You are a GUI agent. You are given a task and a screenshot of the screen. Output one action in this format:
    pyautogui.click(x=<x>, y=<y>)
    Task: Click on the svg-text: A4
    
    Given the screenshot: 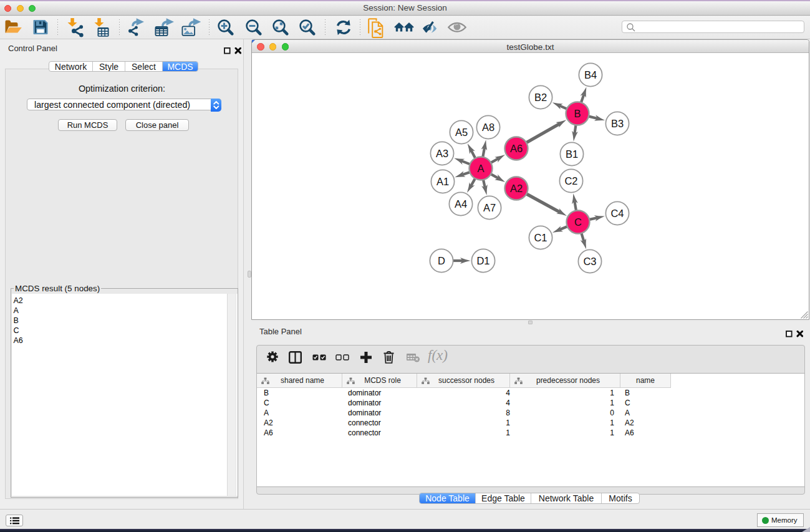 What is the action you would take?
    pyautogui.click(x=461, y=204)
    